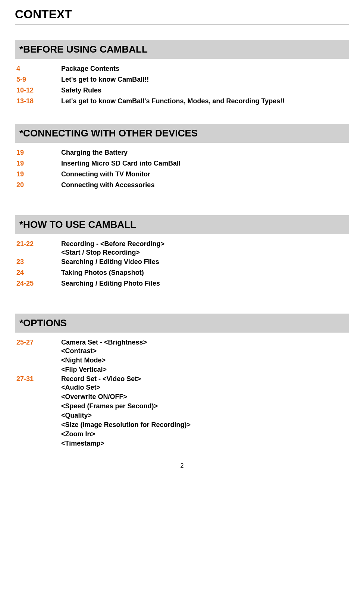  I want to click on toc-entry: 19 Connecting with TV Monitor, so click(182, 175).